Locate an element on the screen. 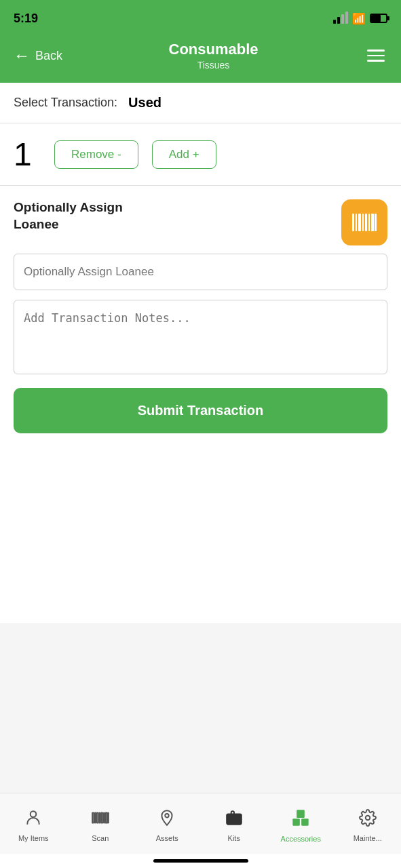 The width and height of the screenshot is (401, 868). nav-item-accessories: Accessories is located at coordinates (301, 826).